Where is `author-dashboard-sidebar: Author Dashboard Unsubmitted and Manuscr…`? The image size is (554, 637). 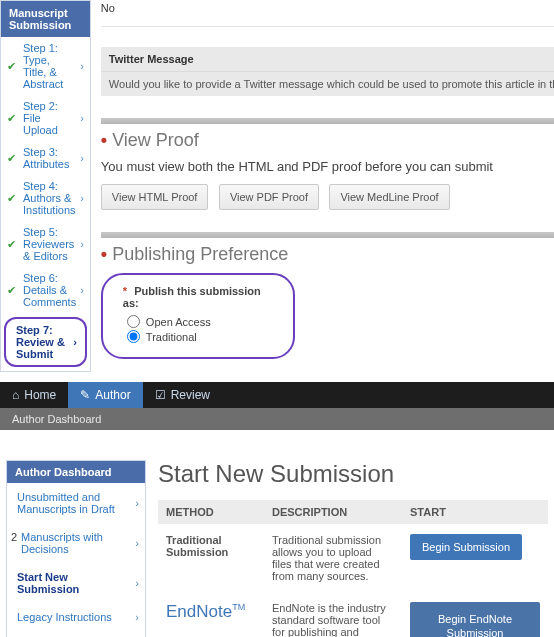
author-dashboard-sidebar: Author Dashboard Unsubmitted and Manuscr… is located at coordinates (76, 548).